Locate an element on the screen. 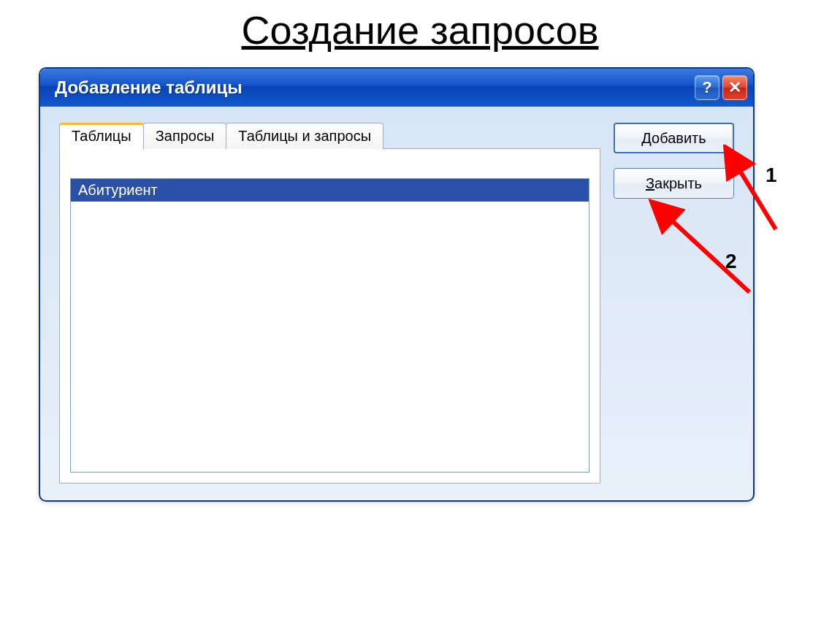 This screenshot has width=840, height=631. titlebar: Добавление таблицы ? ✕ is located at coordinates (397, 88).